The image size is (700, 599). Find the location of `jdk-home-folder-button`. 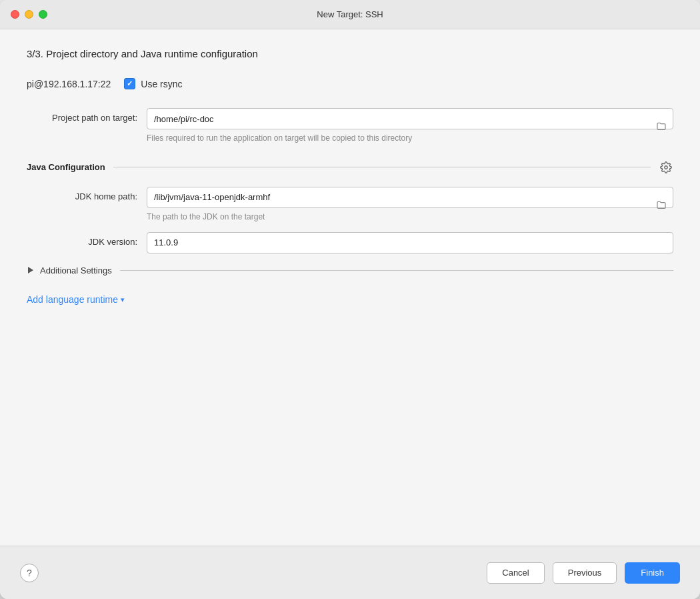

jdk-home-folder-button is located at coordinates (661, 205).